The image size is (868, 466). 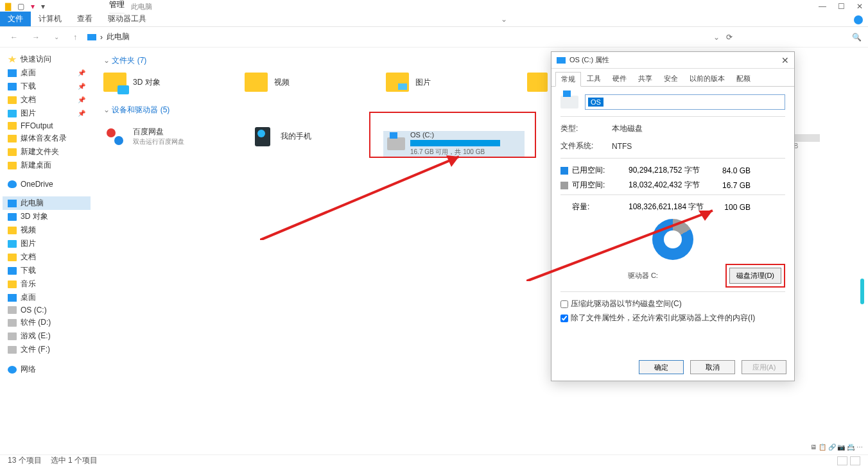 I want to click on sidebar-label: 软件 (D:), so click(x=36, y=322).